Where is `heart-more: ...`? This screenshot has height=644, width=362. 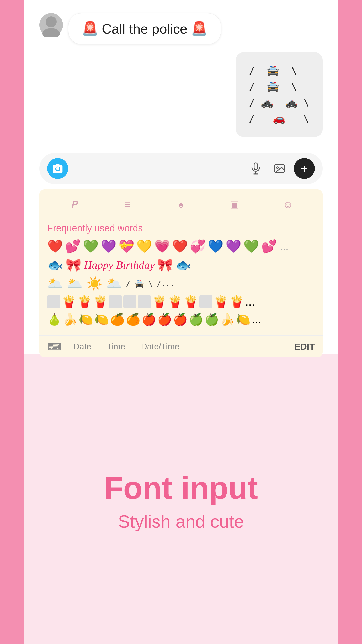
heart-more: ... is located at coordinates (284, 246).